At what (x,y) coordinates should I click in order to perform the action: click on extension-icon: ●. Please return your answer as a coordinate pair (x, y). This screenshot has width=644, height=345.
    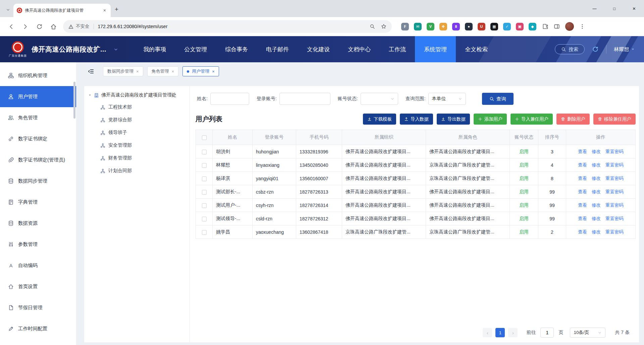
    Looking at the image, I should click on (469, 27).